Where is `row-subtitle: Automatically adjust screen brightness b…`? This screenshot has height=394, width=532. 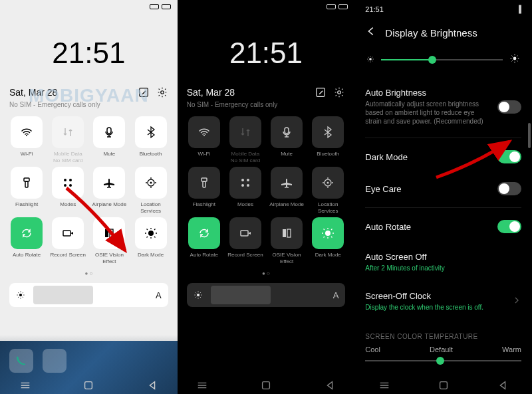
row-subtitle: Automatically adjust screen brightness b… is located at coordinates (428, 113).